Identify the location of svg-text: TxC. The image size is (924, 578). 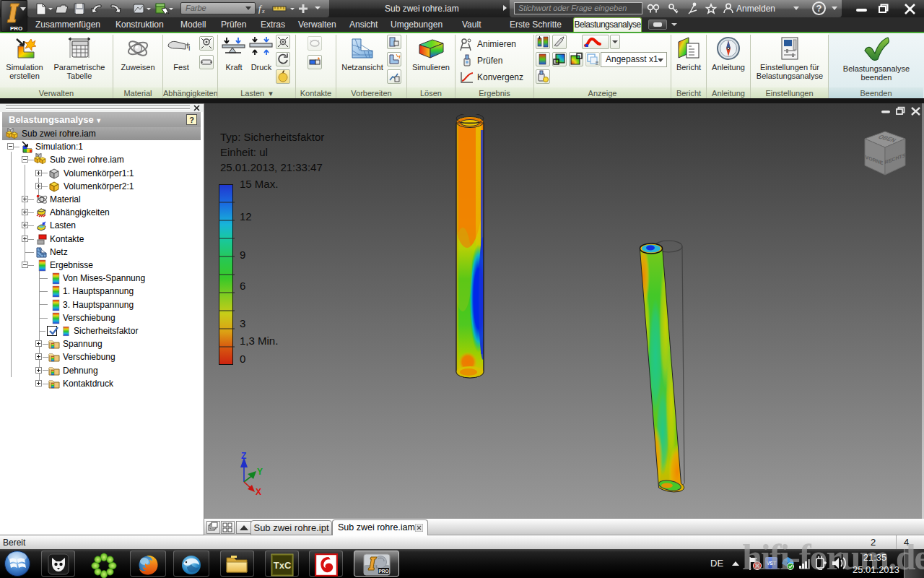
(282, 565).